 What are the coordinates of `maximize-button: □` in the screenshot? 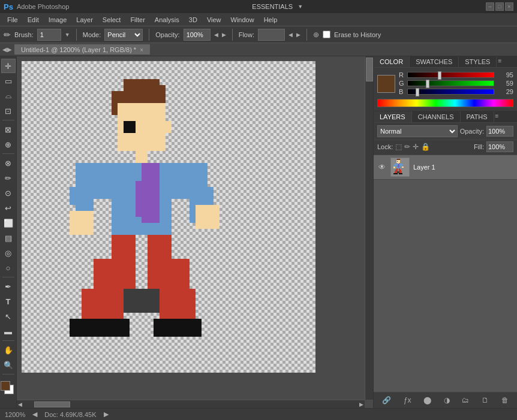 It's located at (500, 7).